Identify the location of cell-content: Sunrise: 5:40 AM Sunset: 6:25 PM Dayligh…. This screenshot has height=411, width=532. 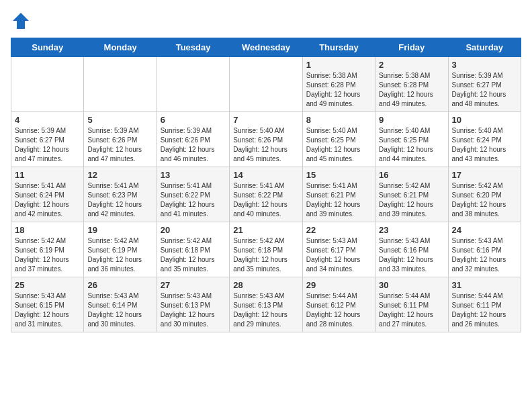
(411, 145).